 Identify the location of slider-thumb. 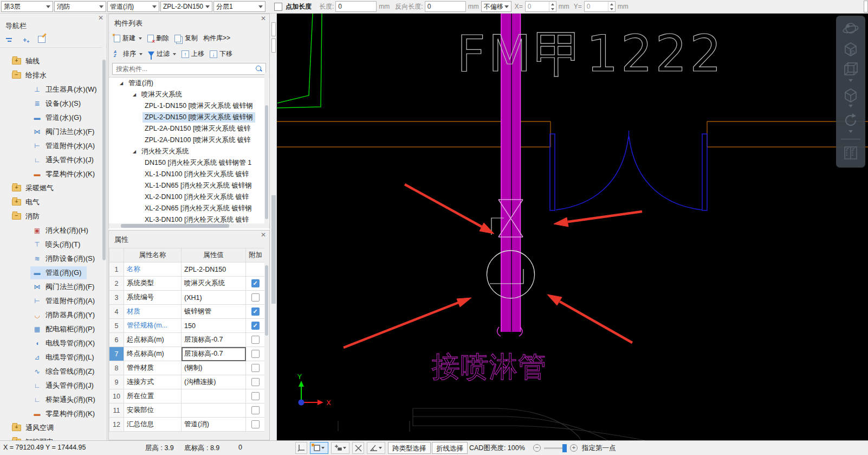
(565, 448).